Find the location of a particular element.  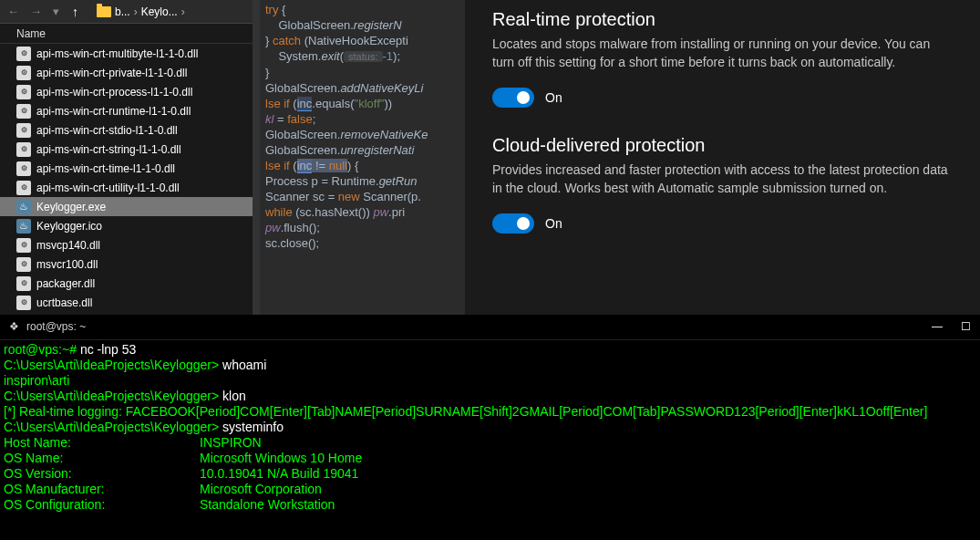

file-name: api-ms-win-crt-multibyte-l1-1-0.dll is located at coordinates (117, 54).